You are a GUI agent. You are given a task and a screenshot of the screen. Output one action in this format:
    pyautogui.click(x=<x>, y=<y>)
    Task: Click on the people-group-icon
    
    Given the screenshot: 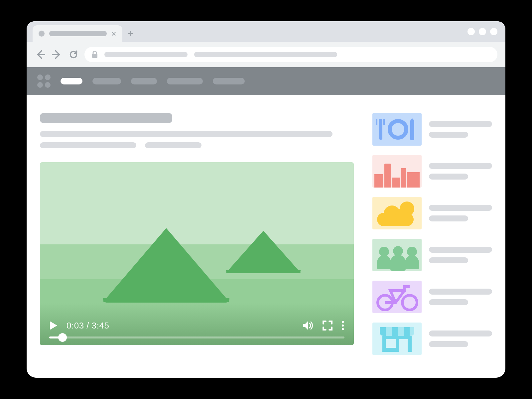 What is the action you would take?
    pyautogui.click(x=397, y=255)
    